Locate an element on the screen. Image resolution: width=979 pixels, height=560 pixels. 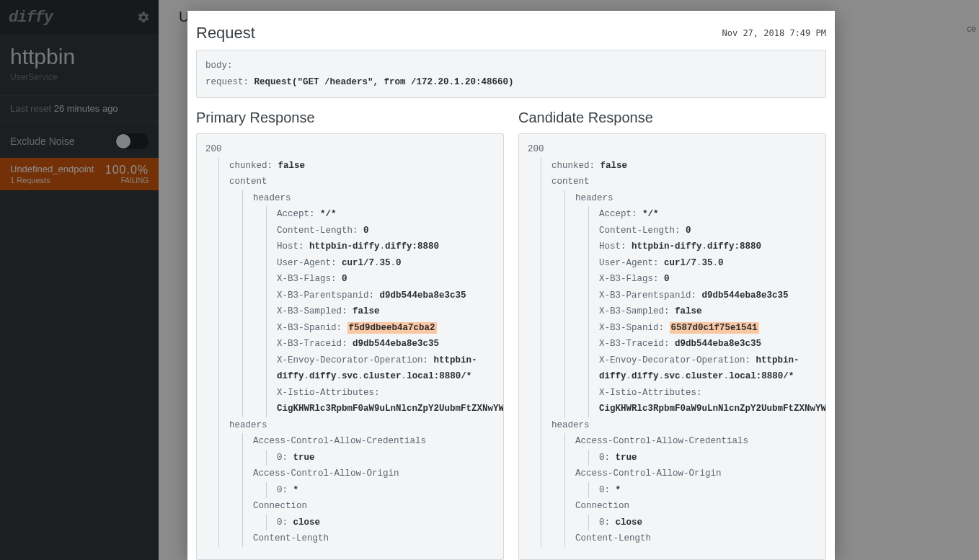
body-key: body: is located at coordinates (219, 66).